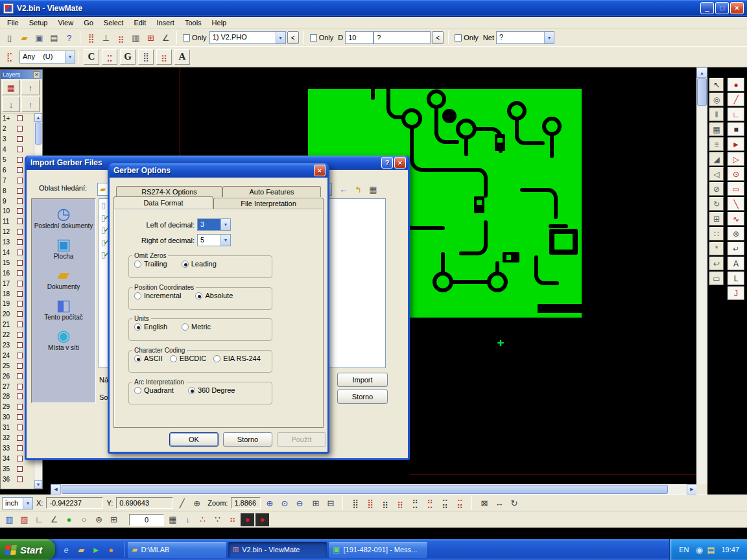  I want to click on dots-black-icon: ∵, so click(218, 520).